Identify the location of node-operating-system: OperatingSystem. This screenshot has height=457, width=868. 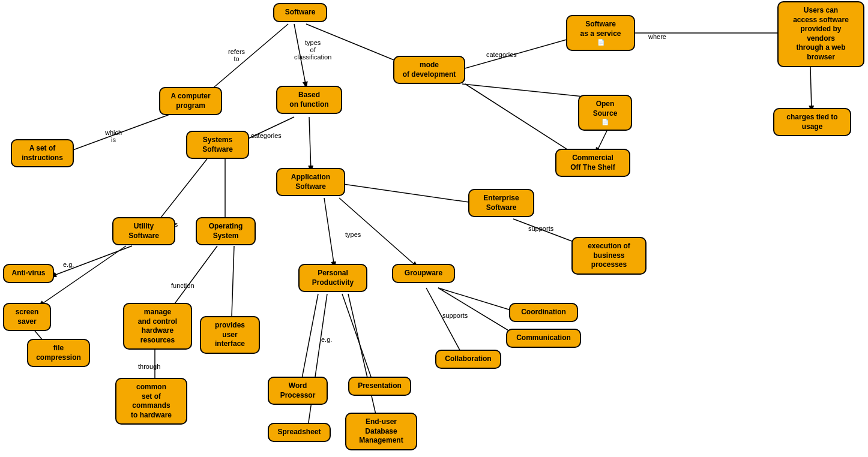
(226, 231).